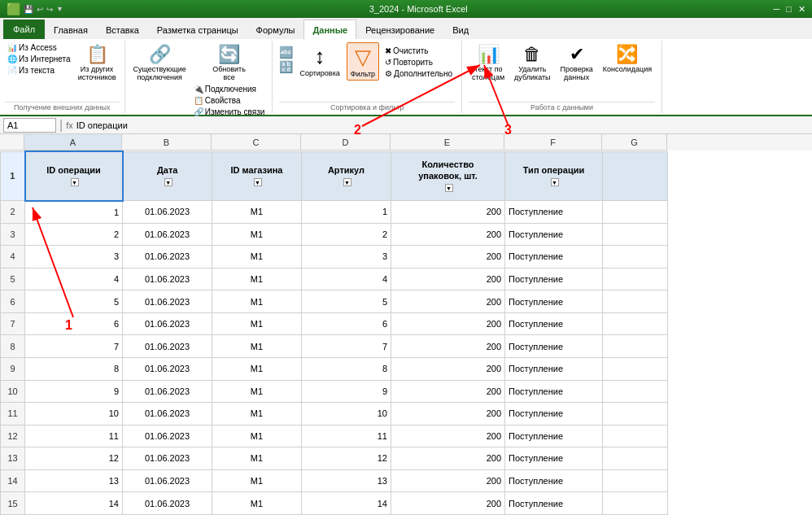 Image resolution: width=812 pixels, height=515 pixels. What do you see at coordinates (74, 257) in the screenshot?
I see `cell-a4: 3` at bounding box center [74, 257].